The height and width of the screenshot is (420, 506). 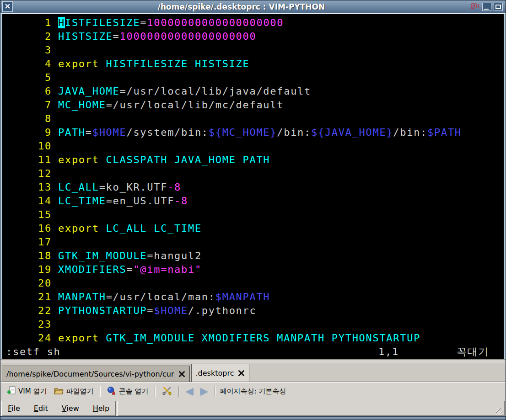 I want to click on menu-item-edit: Edit, so click(x=41, y=409).